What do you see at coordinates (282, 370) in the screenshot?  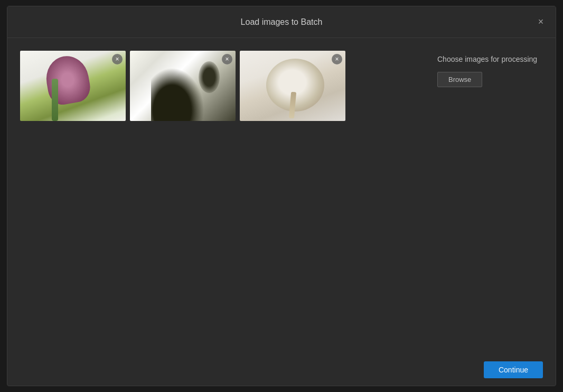 I see `dialog-footer: Continue` at bounding box center [282, 370].